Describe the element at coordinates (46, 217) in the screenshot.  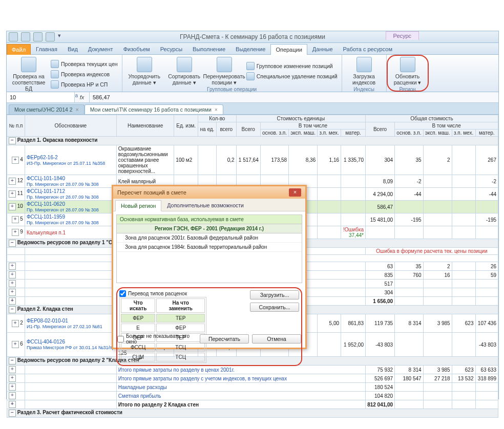
I see `code-link: ФССЦ-101-1959` at that location.